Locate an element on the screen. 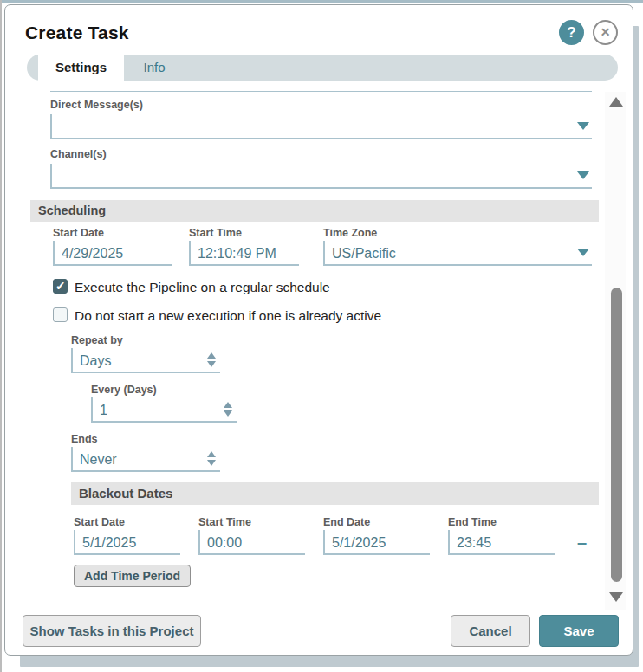 The width and height of the screenshot is (643, 672). time-zone-dropdown-arrow-icon is located at coordinates (583, 253).